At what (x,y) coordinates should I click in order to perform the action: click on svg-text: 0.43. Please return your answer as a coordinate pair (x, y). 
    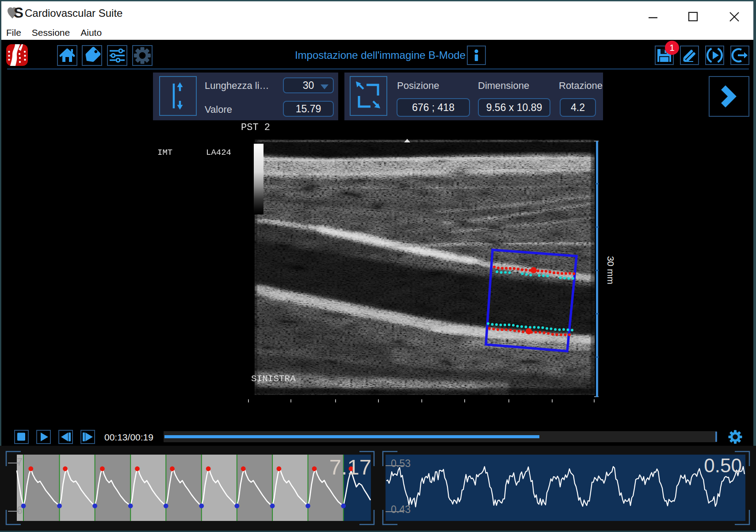
    Looking at the image, I should click on (401, 509).